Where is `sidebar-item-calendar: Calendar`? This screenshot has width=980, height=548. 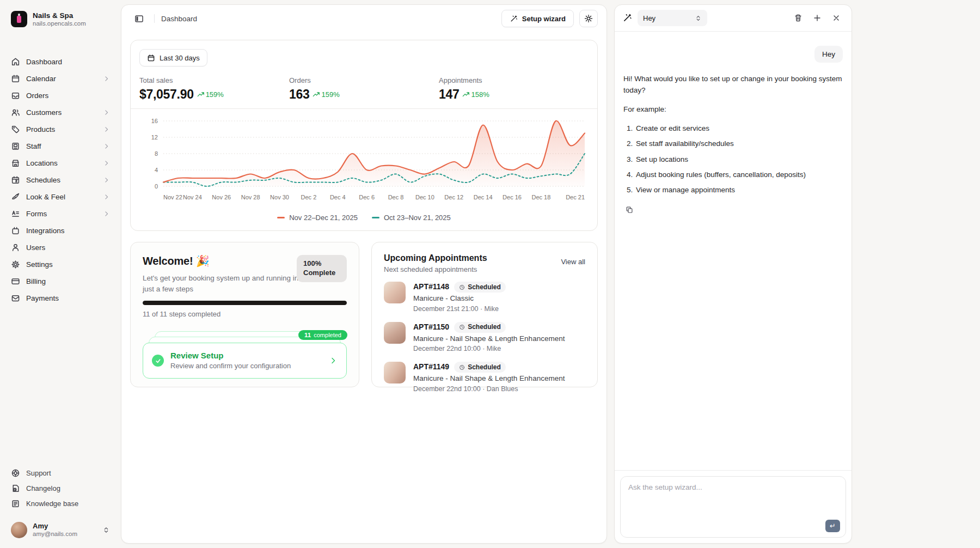 sidebar-item-calendar: Calendar is located at coordinates (60, 78).